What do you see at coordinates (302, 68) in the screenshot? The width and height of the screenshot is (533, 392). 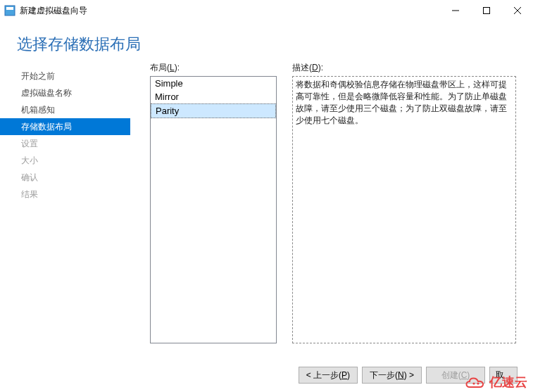 I see `description-label-prefix: 描述(` at bounding box center [302, 68].